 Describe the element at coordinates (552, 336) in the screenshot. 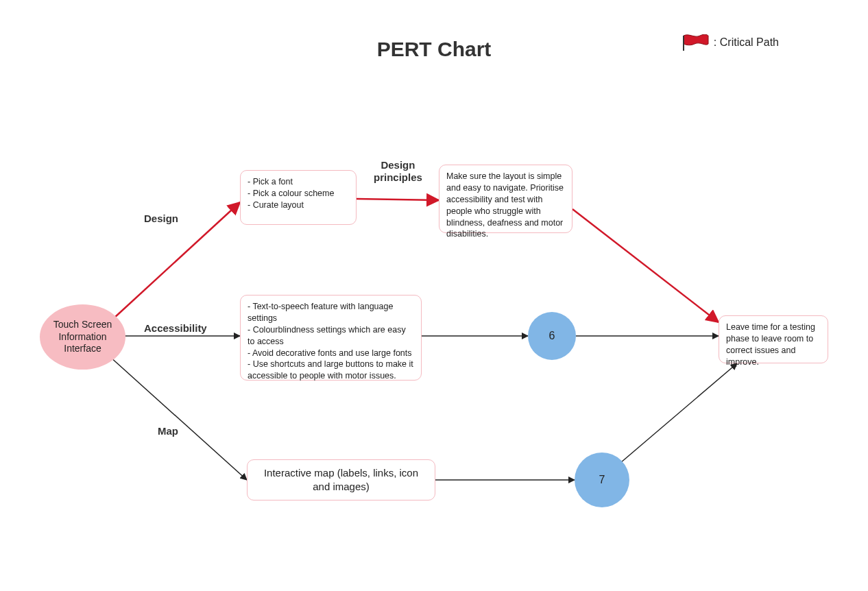

I see `node-6: 6` at that location.